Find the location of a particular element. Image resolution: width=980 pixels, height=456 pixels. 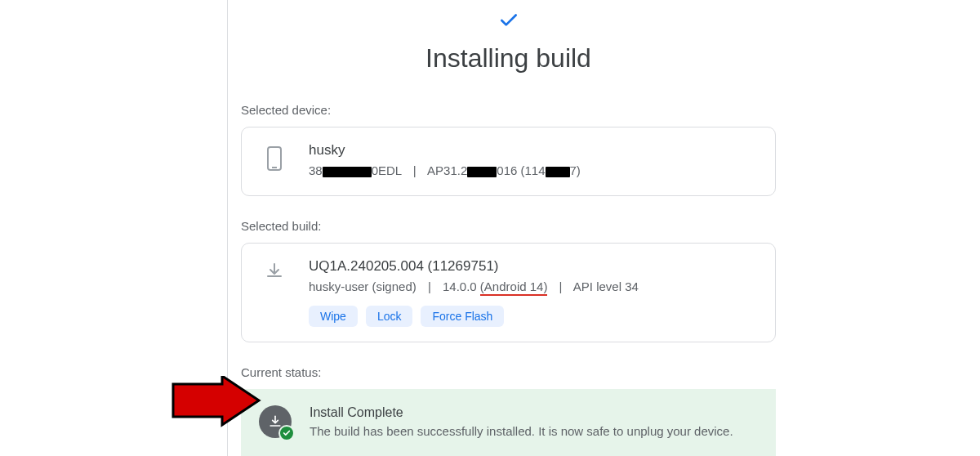

status-body: Install Complete The build has been succ… is located at coordinates (521, 422).